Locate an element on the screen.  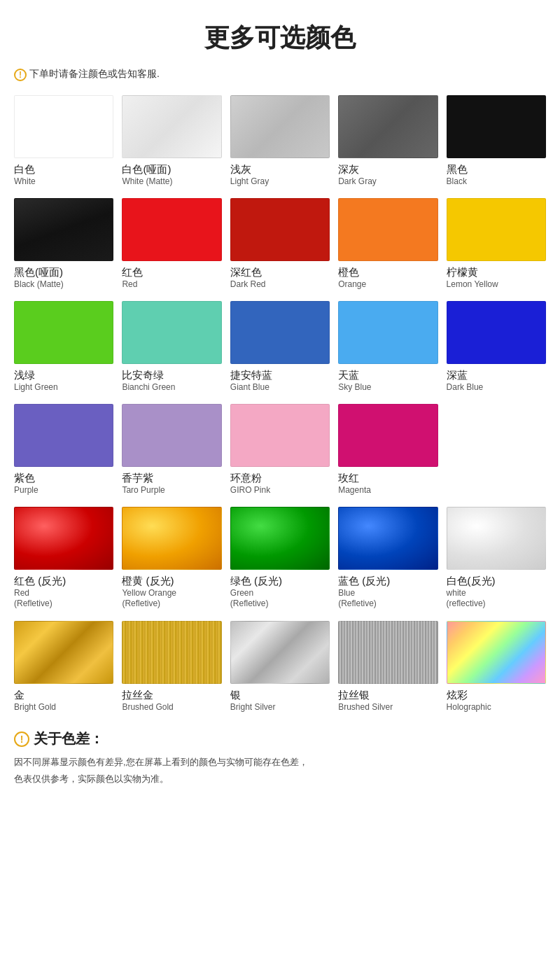
color-zh-black: 黑色 is located at coordinates (457, 169).